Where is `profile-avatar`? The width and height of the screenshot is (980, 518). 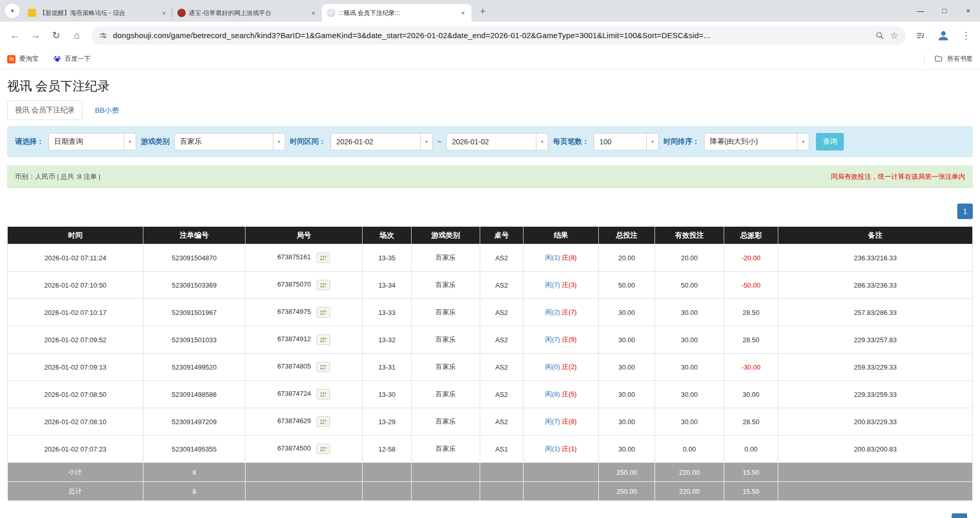 profile-avatar is located at coordinates (943, 36).